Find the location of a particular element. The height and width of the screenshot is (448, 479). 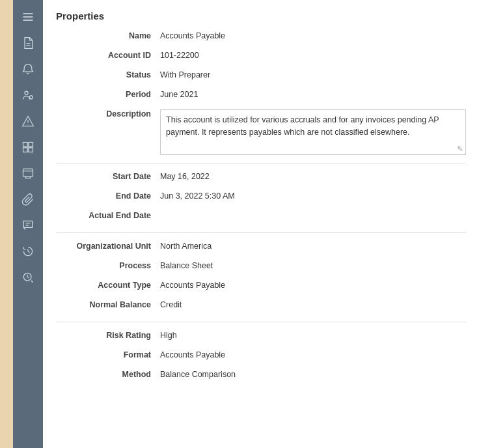

risk-rating-label: Risk Rating is located at coordinates (108, 335).